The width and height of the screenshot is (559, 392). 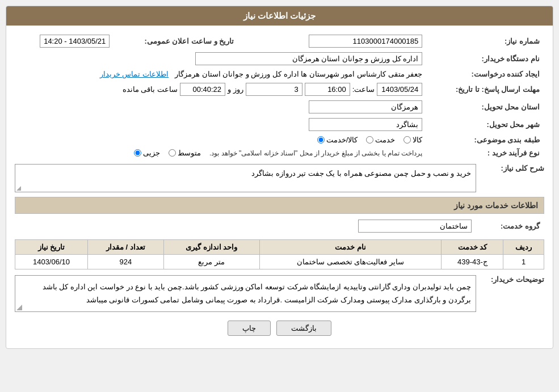 What do you see at coordinates (350, 41) in the screenshot?
I see `shomareNiaz-value: 1103000174000185` at bounding box center [350, 41].